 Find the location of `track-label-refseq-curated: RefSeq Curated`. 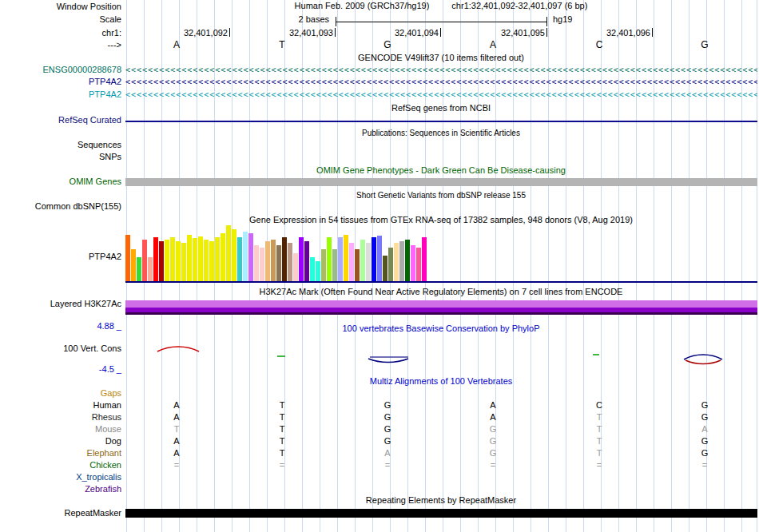

track-label-refseq-curated: RefSeq Curated is located at coordinates (61, 120).